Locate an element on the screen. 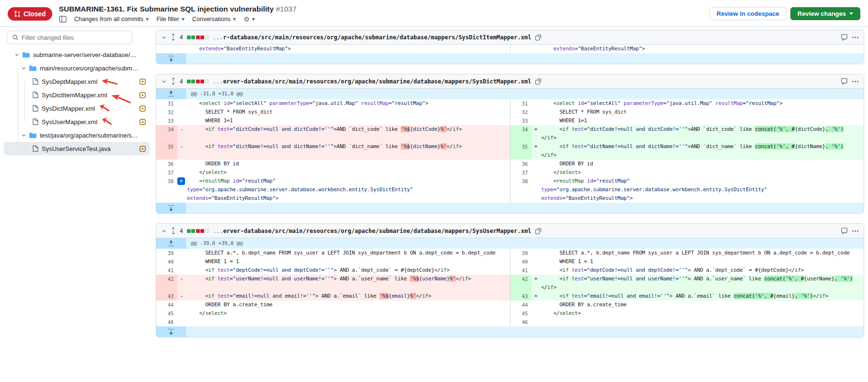  code-line: <if test="dictCode!=null and dictCode!='… is located at coordinates (348, 129).